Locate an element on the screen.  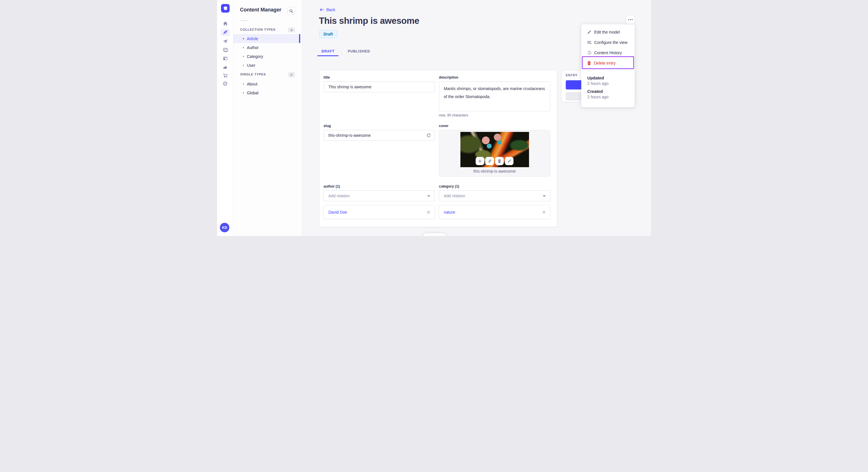
nav-rail: ⚙ KD is located at coordinates (225, 118).